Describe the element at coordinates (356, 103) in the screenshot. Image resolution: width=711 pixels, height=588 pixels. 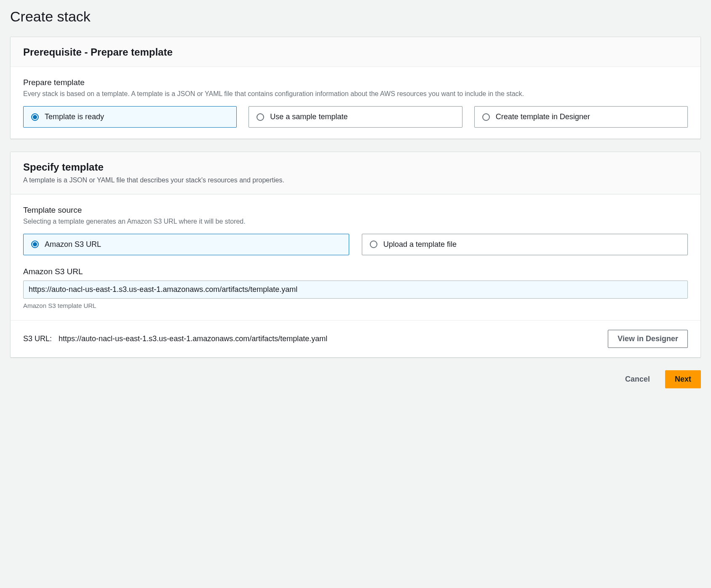
I see `prerequisite-body: Prepare template Every stack is based on…` at that location.